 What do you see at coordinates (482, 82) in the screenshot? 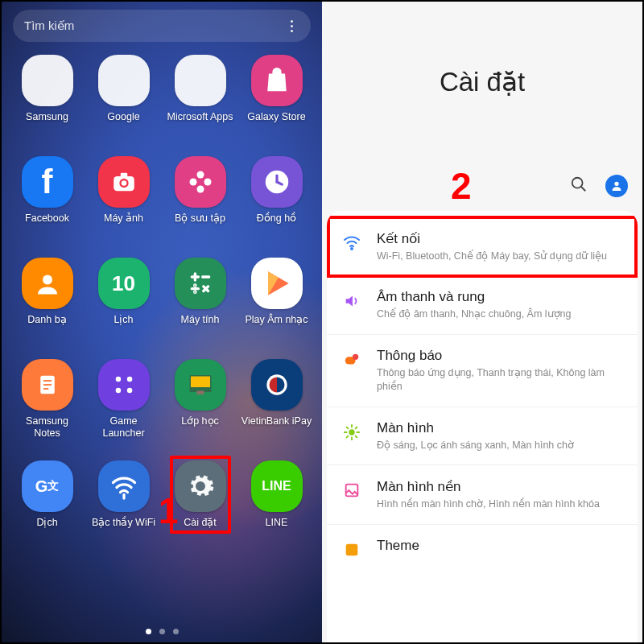
I see `page-title: Cài đặt` at bounding box center [482, 82].